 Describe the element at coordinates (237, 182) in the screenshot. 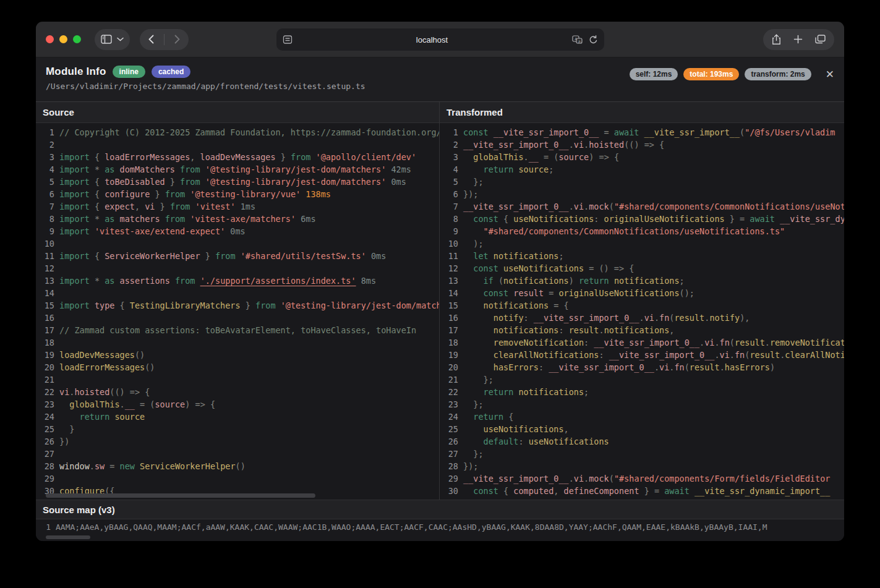

I see `code-line: 5import { toBeDisabled } from '@testing-…` at that location.